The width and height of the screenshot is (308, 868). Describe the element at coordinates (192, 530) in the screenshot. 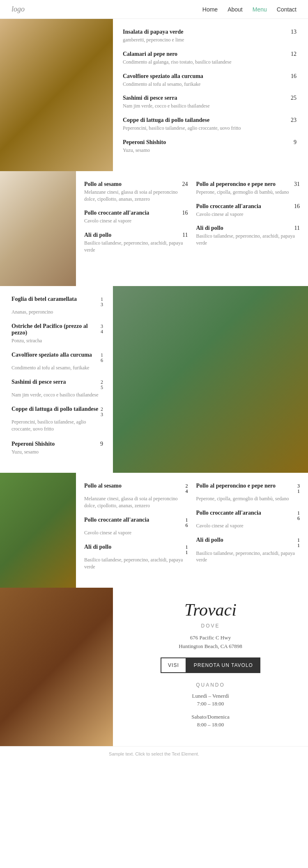

I see `chicken2-menu-cols: Pollo al sesamo 24 Melanzane cinesi, gla…` at that location.